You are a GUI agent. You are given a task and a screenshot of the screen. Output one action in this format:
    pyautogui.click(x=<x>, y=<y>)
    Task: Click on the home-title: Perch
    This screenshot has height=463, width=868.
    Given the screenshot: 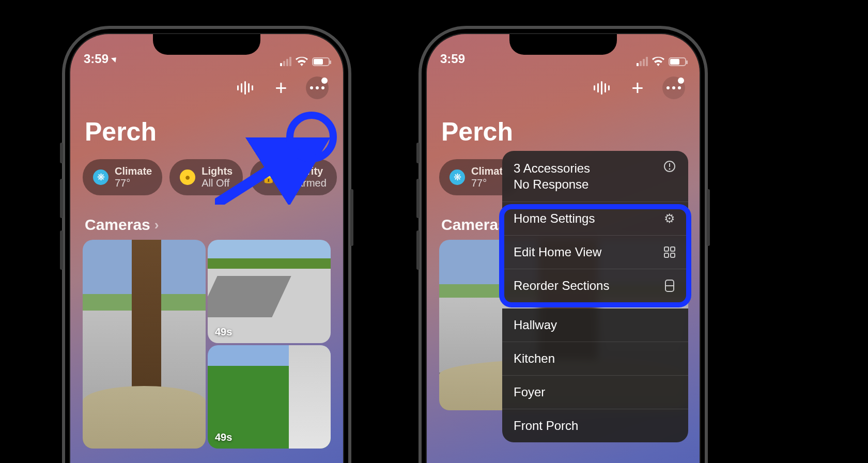 What is the action you would take?
    pyautogui.click(x=563, y=127)
    